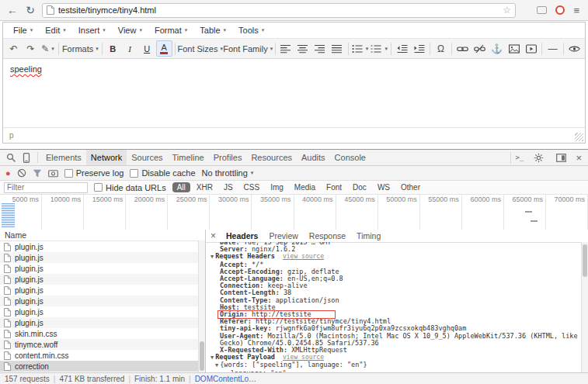 The height and width of the screenshot is (384, 588). I want to click on menu-item-format: Format▾, so click(171, 30).